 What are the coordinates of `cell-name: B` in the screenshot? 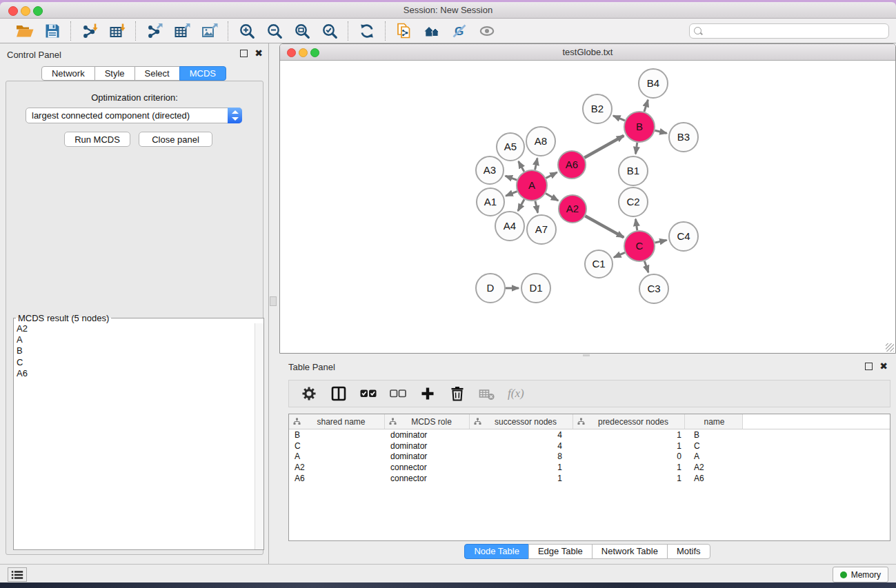 It's located at (714, 435).